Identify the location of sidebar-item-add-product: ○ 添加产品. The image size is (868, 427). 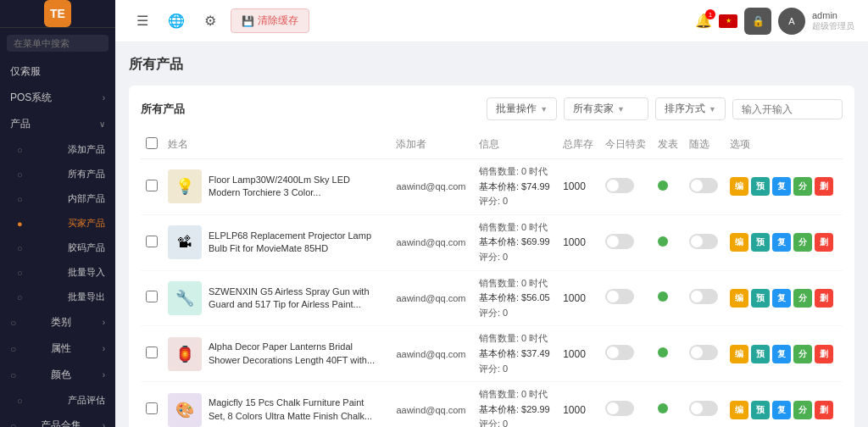
(58, 149).